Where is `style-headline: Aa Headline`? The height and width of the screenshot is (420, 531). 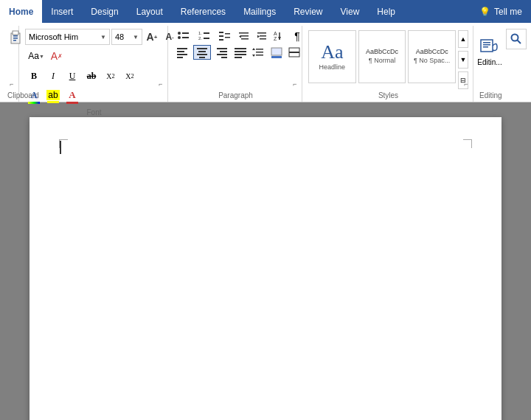
style-headline: Aa Headline is located at coordinates (332, 57).